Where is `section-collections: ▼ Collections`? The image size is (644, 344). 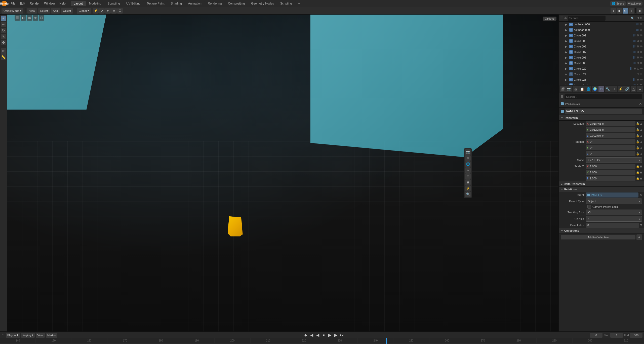 section-collections: ▼ Collections is located at coordinates (601, 231).